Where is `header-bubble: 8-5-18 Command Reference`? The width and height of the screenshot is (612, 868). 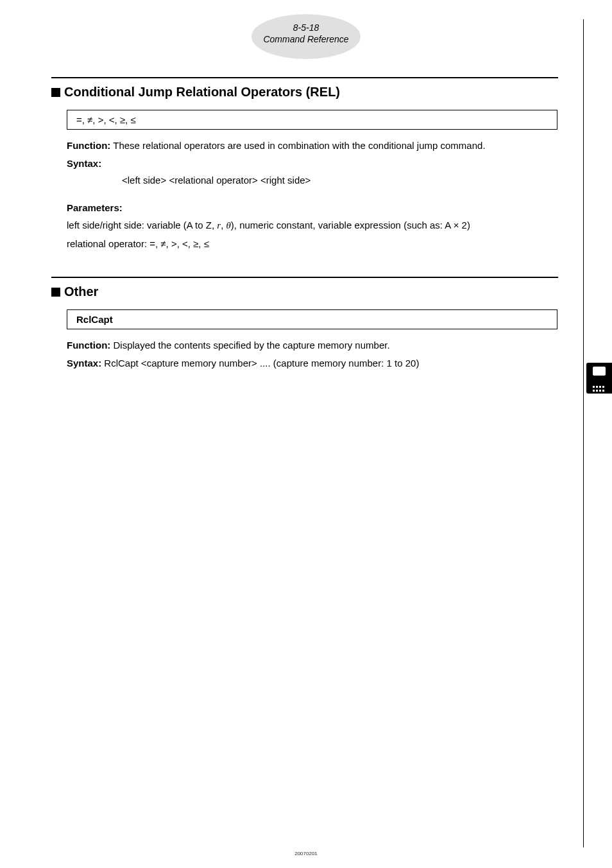 header-bubble: 8-5-18 Command Reference is located at coordinates (306, 37).